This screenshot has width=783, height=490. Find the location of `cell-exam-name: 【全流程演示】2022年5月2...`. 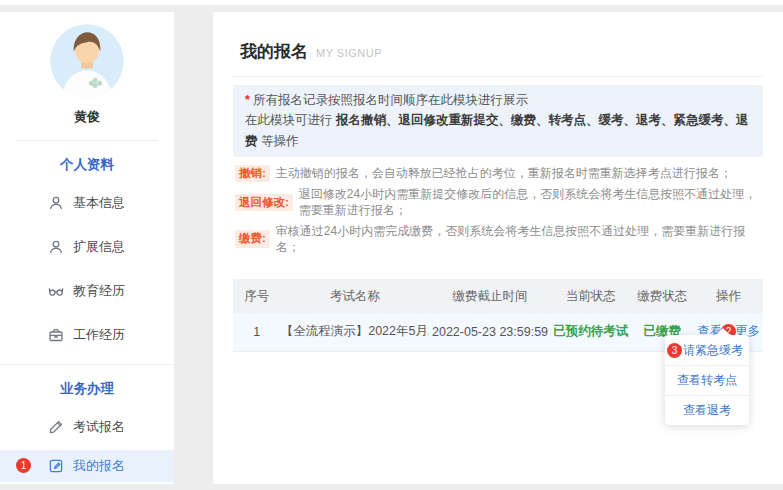

cell-exam-name: 【全流程演示】2022年5月2... is located at coordinates (355, 332).